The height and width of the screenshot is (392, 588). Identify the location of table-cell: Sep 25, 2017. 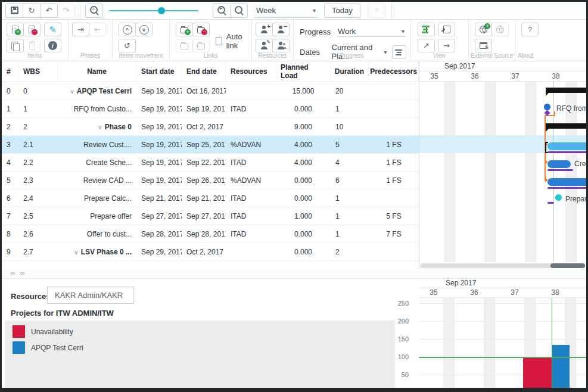
(204, 145).